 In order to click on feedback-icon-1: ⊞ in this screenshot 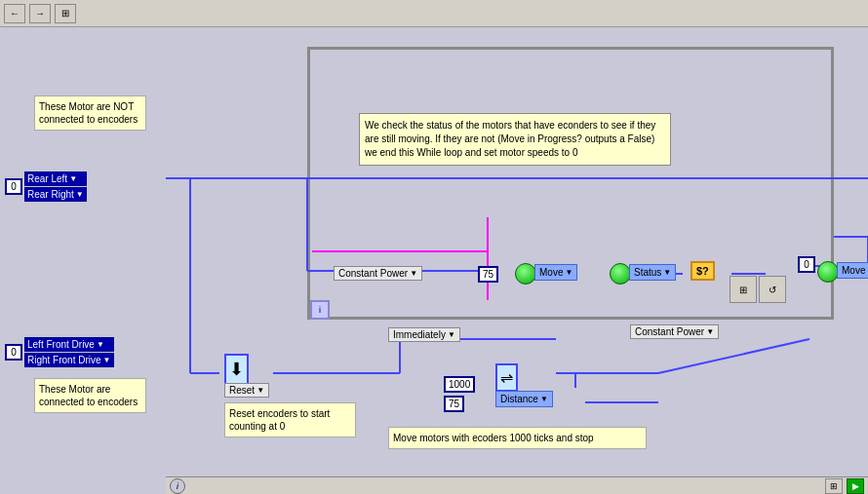, I will do `click(743, 289)`.